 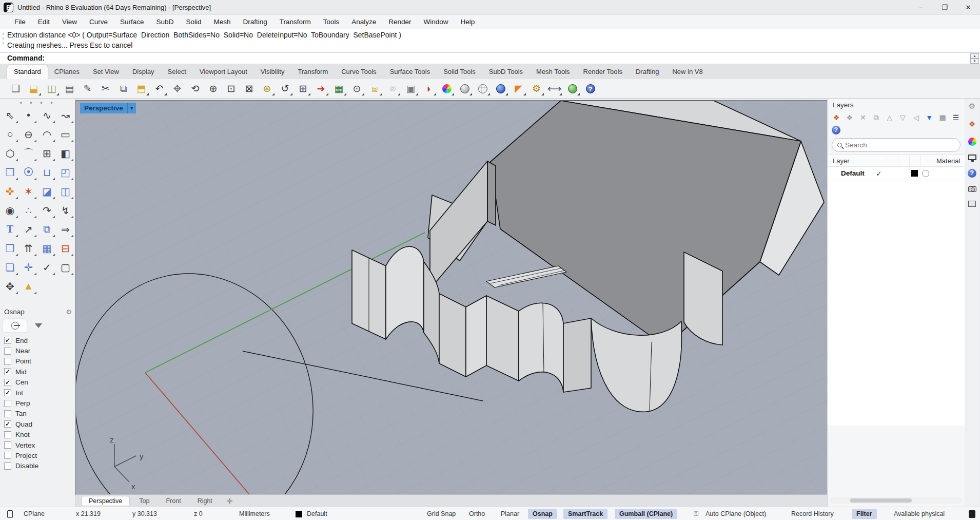 What do you see at coordinates (123, 89) in the screenshot?
I see `copy-icon: ⧉` at bounding box center [123, 89].